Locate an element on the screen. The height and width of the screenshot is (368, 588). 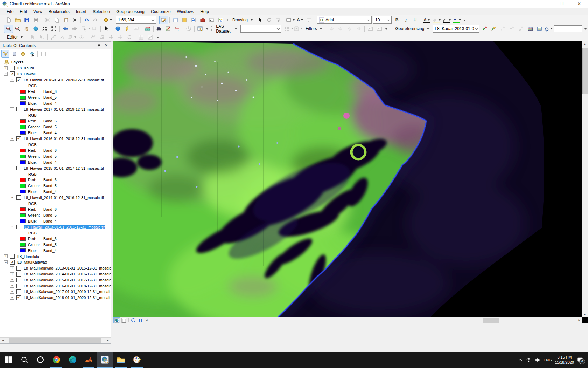
toc-root-layers: Layers is located at coordinates (55, 62).